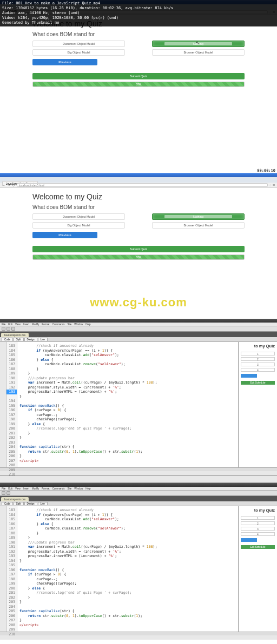 This screenshot has width=277, height=644. I want to click on tab-strip: JavaScript Quiz Project, so click(138, 180).